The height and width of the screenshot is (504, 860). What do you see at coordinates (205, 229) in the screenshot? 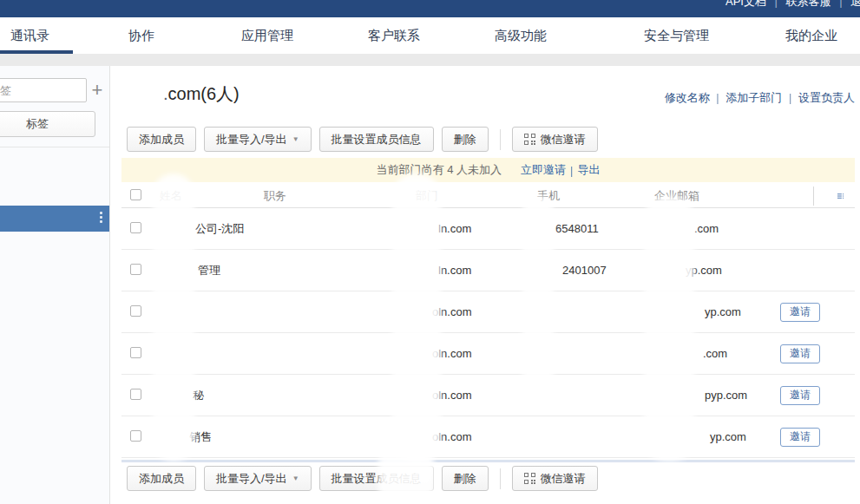
I see `member-name: 公司-沈阳` at bounding box center [205, 229].